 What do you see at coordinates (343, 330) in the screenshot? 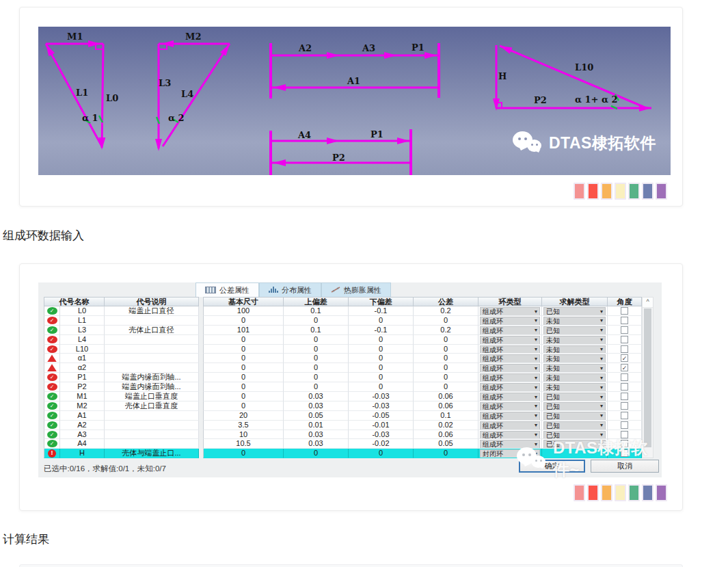
I see `table-row: ✓ L3 壳体止口直径 101 0.1 -0.1 0.2 组成环 ▾ 已知 ▾` at bounding box center [343, 330].